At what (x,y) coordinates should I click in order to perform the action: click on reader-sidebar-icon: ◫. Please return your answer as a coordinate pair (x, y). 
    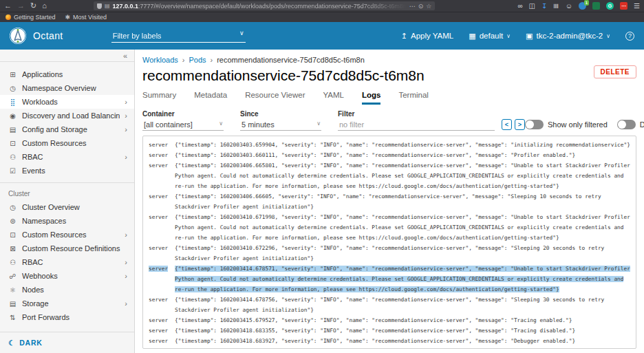
    Looking at the image, I should click on (533, 6).